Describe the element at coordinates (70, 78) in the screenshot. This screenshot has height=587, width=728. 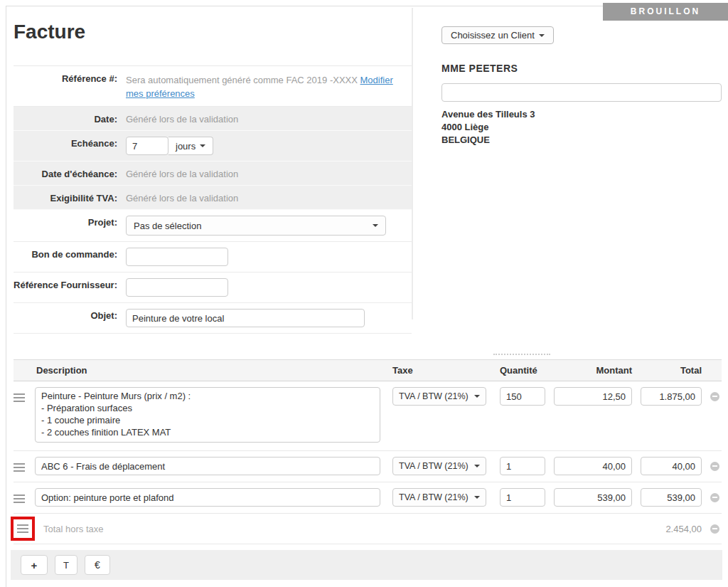
I see `reference-label: Référence #:` at that location.